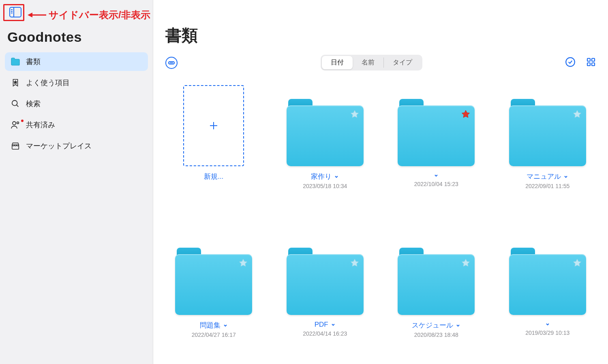 This screenshot has height=364, width=608. Describe the element at coordinates (59, 146) in the screenshot. I see `sidebar-item-label: マーケットプレイス` at that location.